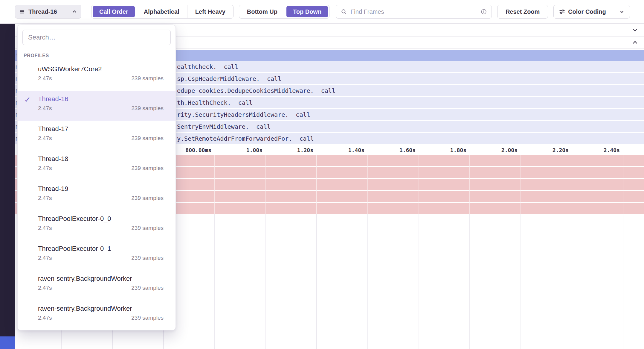  I want to click on find-frames-input, so click(414, 12).